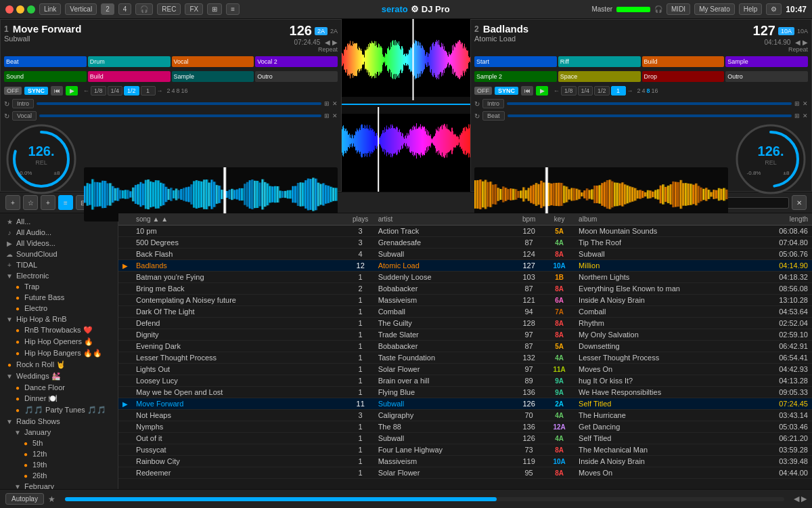  I want to click on star-icon: ★, so click(51, 499).